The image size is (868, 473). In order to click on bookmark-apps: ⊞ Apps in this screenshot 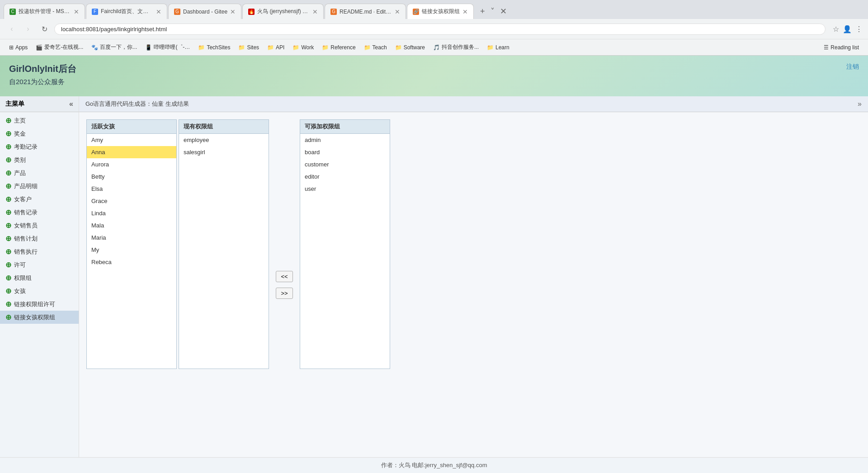, I will do `click(18, 47)`.